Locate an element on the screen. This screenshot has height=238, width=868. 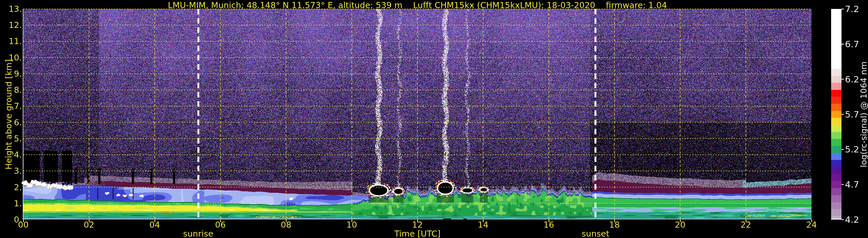
y-tick-label: 9. is located at coordinates (11, 73).